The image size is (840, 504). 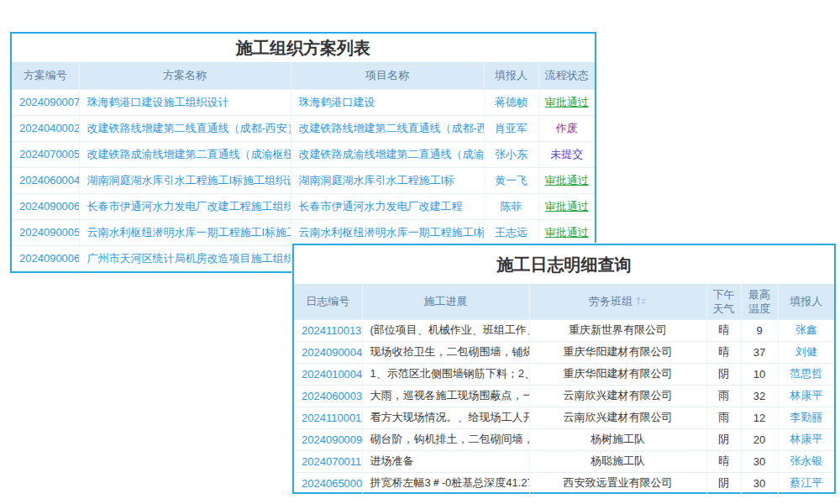 What do you see at coordinates (511, 128) in the screenshot?
I see `reporter-link: 肖亚军` at bounding box center [511, 128].